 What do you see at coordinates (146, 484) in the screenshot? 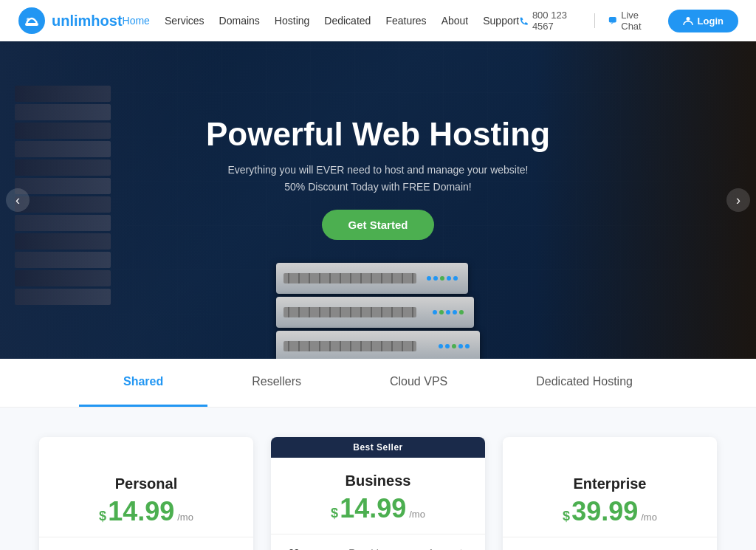
I see `card-title-personal: Personal` at bounding box center [146, 484].